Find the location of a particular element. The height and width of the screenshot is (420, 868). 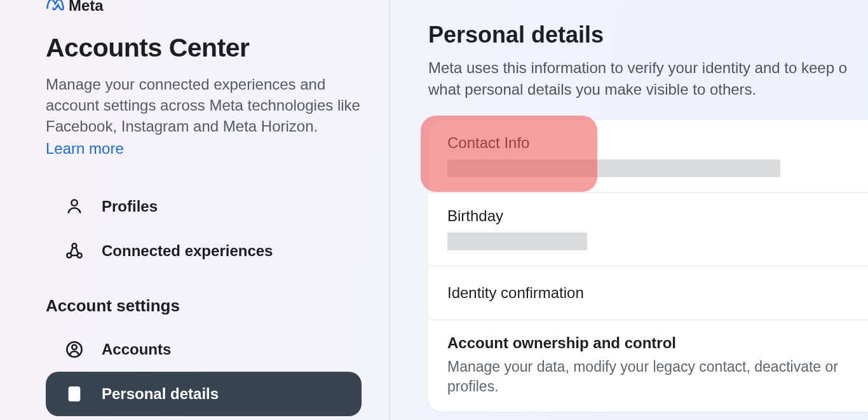

accounts-icon is located at coordinates (74, 349).